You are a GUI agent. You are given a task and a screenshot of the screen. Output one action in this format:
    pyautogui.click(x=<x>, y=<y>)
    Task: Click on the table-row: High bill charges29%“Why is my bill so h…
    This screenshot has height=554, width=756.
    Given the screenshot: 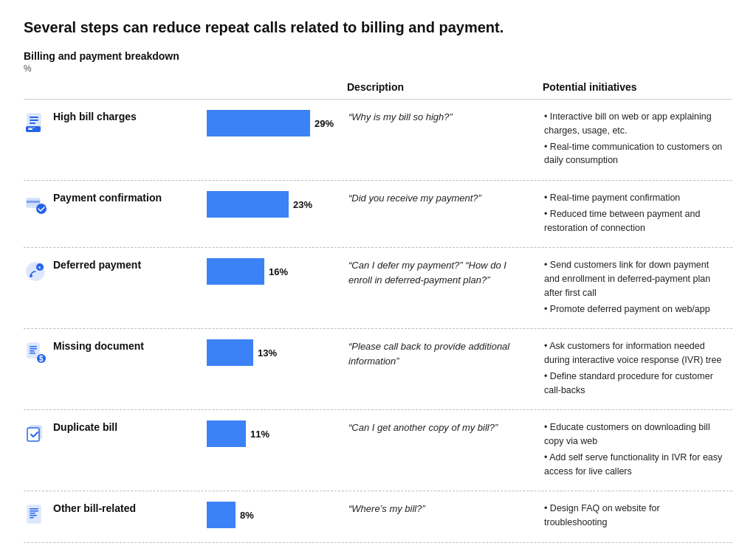 What is the action you would take?
    pyautogui.click(x=378, y=140)
    